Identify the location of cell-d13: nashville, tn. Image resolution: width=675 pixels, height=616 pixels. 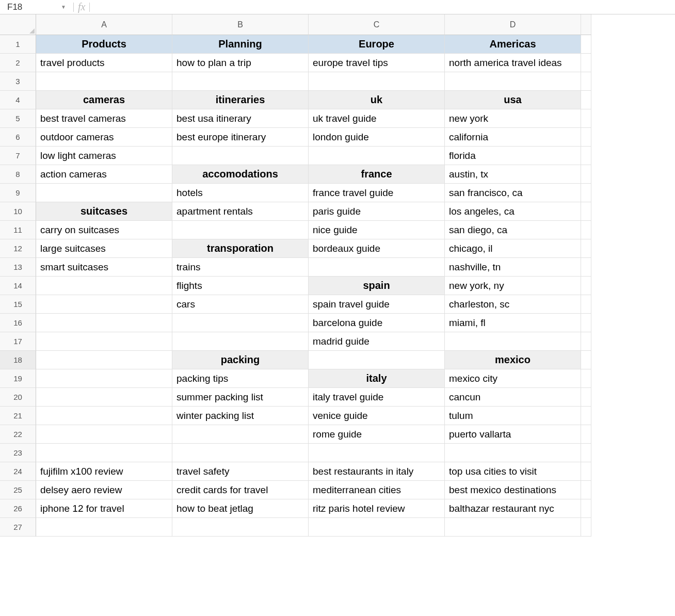
(513, 267).